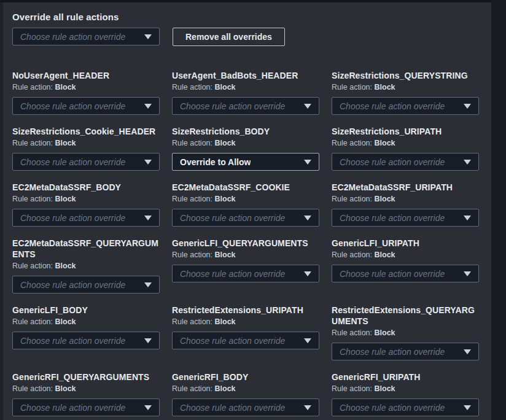 The height and width of the screenshot is (420, 506). Describe the element at coordinates (405, 377) in the screenshot. I see `rule-name: GenericRFI_URIPATH` at that location.